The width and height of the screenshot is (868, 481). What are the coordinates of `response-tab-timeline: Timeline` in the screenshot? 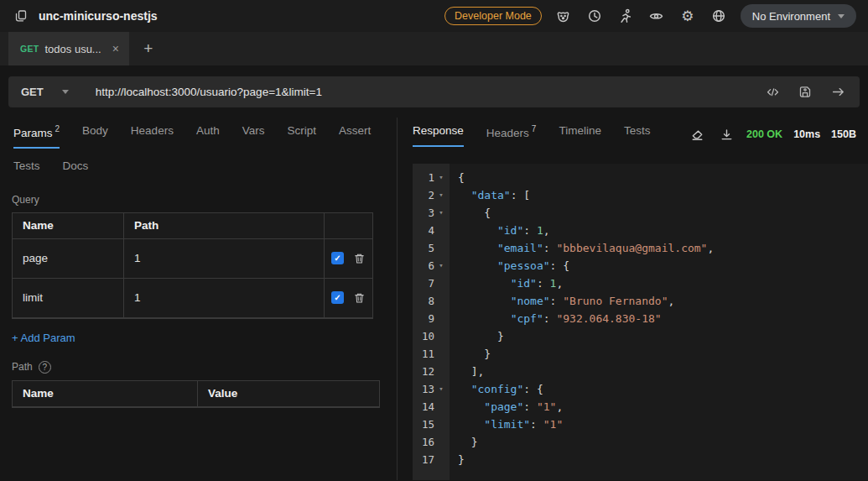 It's located at (580, 136).